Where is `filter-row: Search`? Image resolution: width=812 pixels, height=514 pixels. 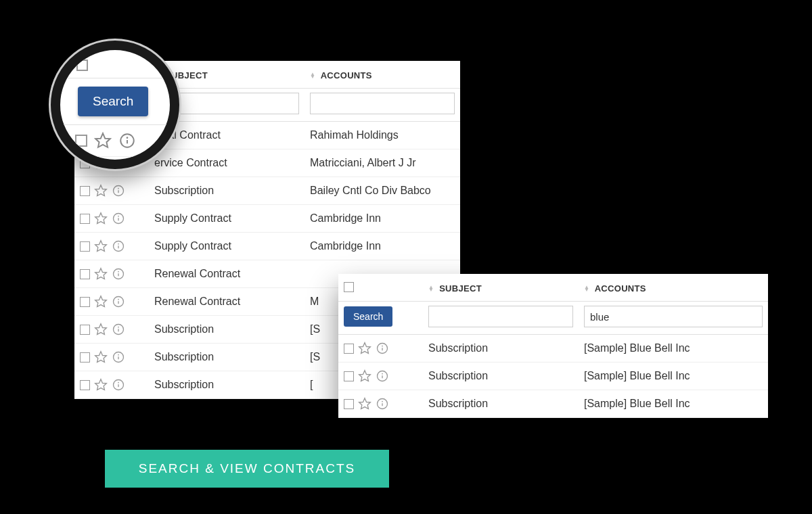 filter-row: Search is located at coordinates (554, 318).